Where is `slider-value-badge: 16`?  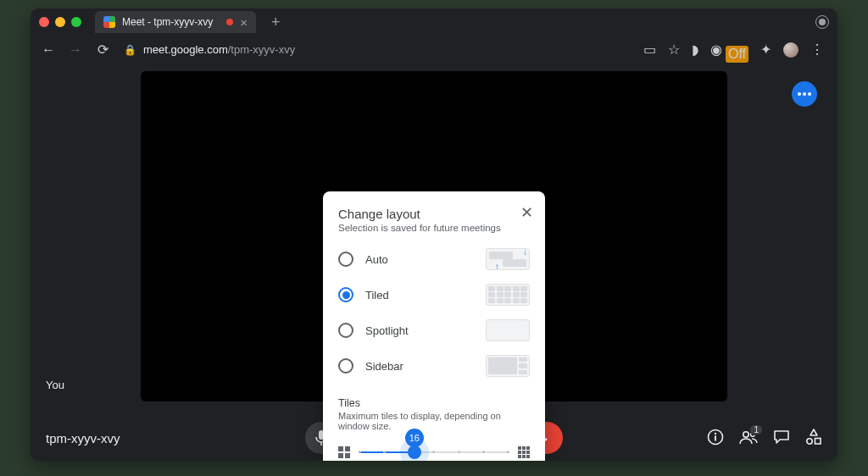 slider-value-badge: 16 is located at coordinates (415, 438).